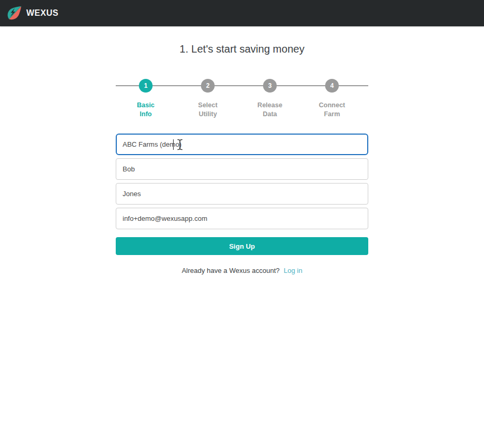 Image resolution: width=484 pixels, height=448 pixels. I want to click on step-label-line: Farm, so click(332, 114).